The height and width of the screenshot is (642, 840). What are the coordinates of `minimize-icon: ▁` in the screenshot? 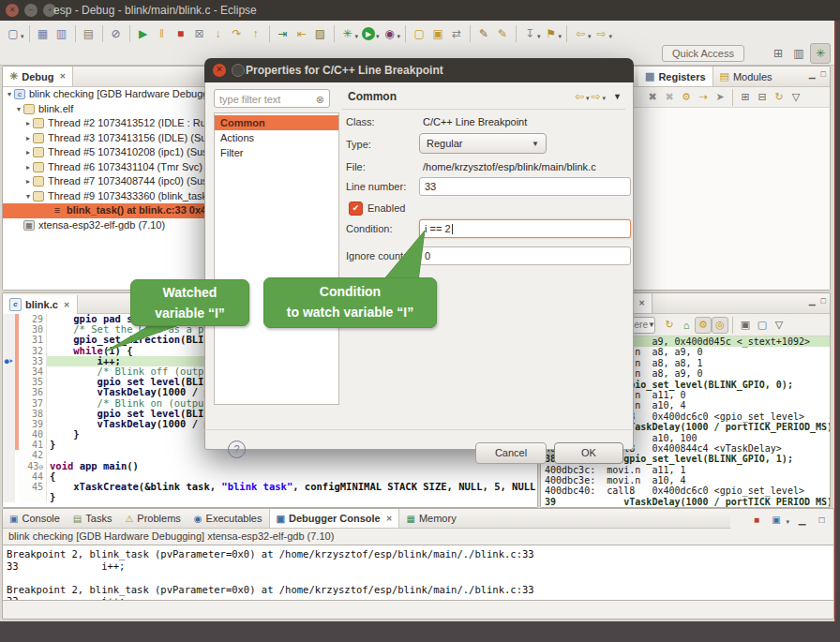 It's located at (812, 74).